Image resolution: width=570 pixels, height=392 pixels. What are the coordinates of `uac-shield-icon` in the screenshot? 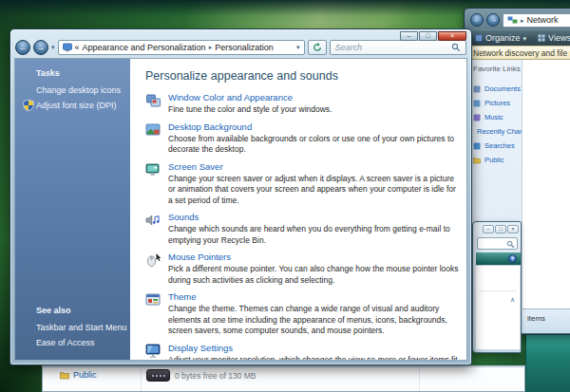 It's located at (28, 105).